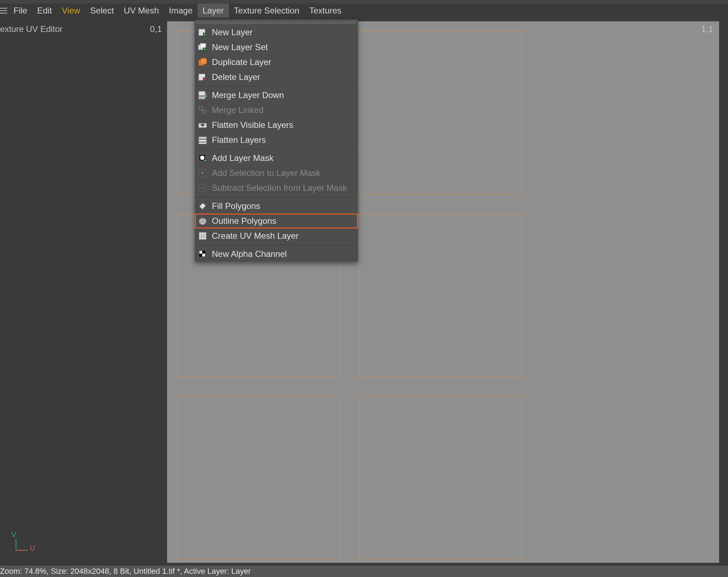 This screenshot has width=728, height=577. I want to click on menu-texture-selection: Texture Selection, so click(267, 11).